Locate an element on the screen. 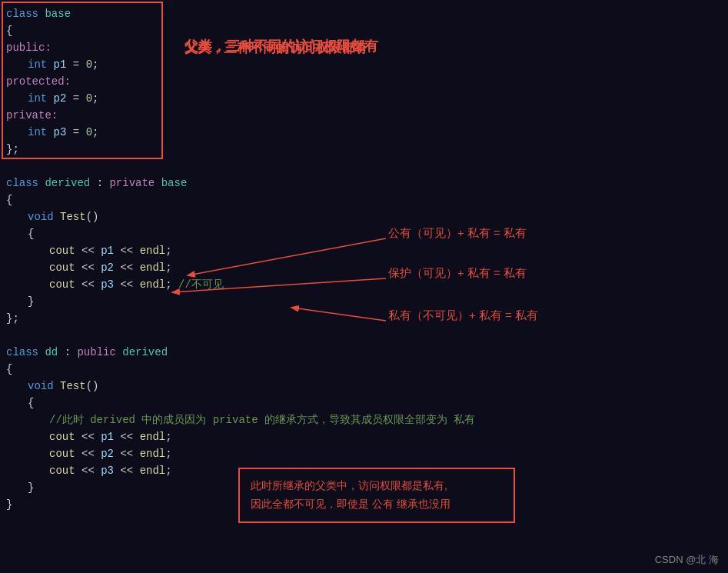 This screenshot has height=573, width=728. semi-dd-1: ; is located at coordinates (168, 438).